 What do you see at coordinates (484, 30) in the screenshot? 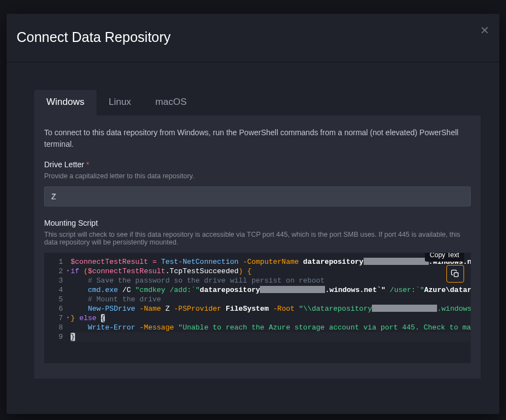
I see `close-icon: ✕` at bounding box center [484, 30].